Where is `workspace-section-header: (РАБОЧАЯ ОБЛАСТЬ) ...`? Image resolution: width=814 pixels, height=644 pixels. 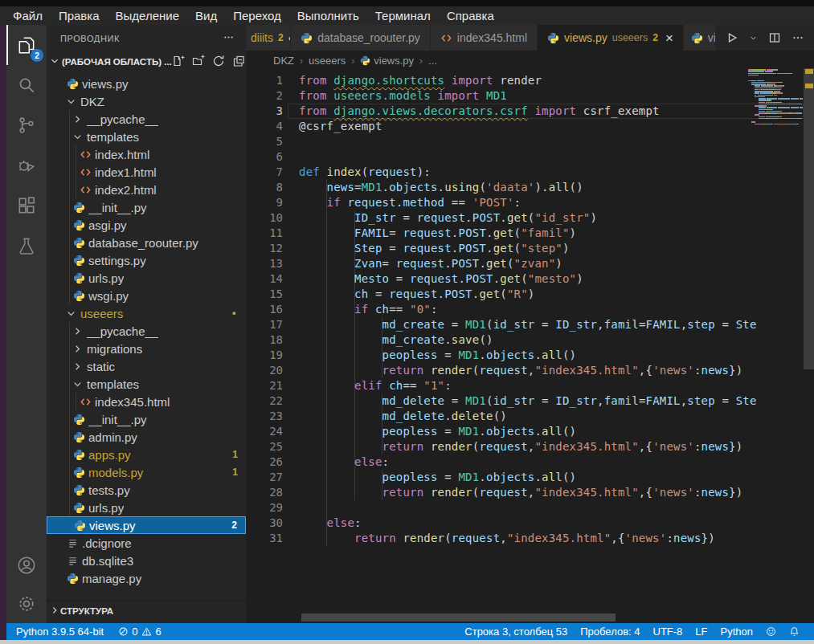
workspace-section-header: (РАБОЧАЯ ОБЛАСТЬ) ... is located at coordinates (146, 61).